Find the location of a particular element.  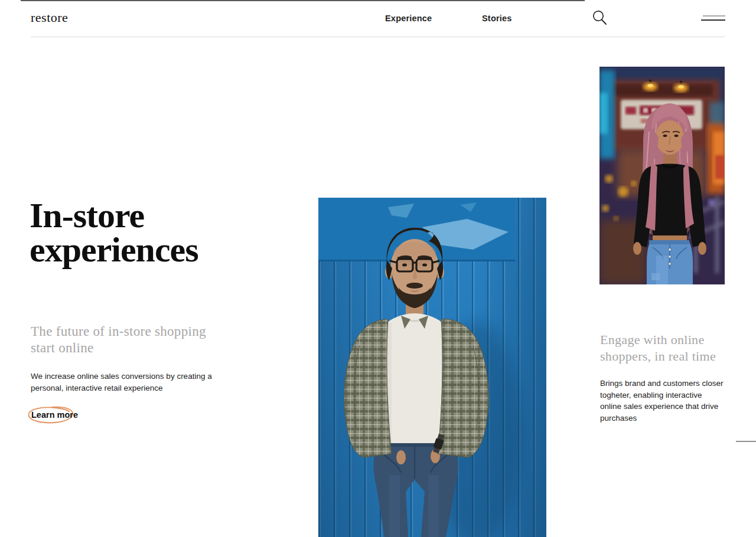

nav-link-stories: Stories is located at coordinates (497, 18).